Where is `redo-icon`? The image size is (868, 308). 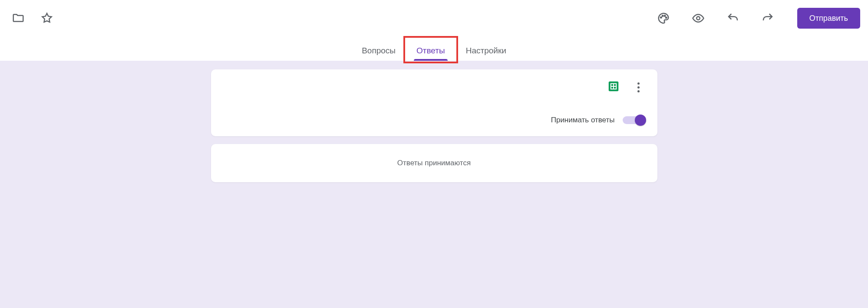
redo-icon is located at coordinates (768, 18).